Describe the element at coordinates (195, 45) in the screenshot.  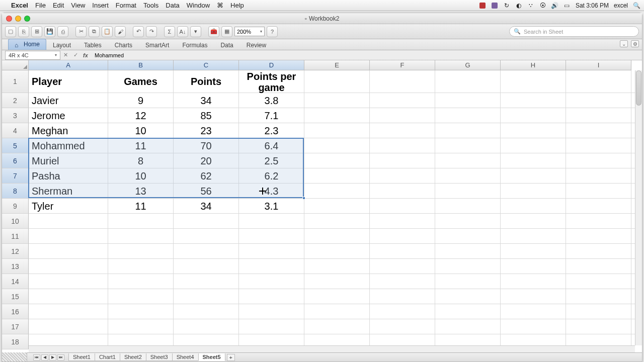
I see `tab-formulas: Formulas` at that location.